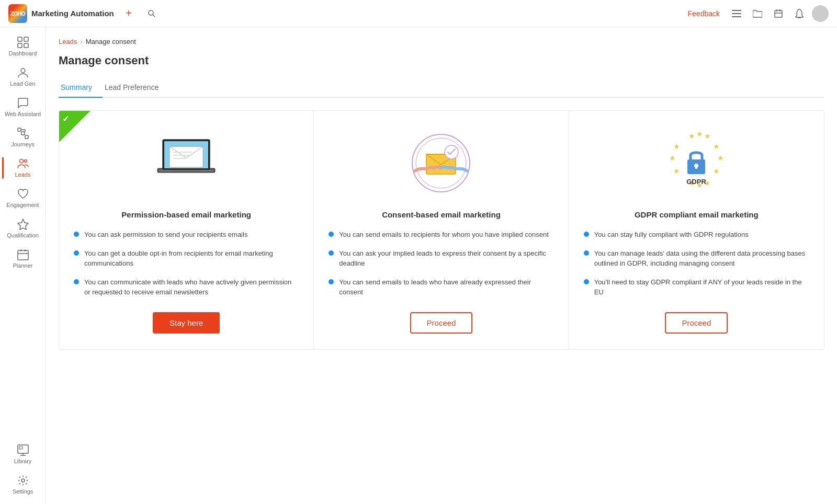 This screenshot has height=504, width=837. What do you see at coordinates (23, 266) in the screenshot?
I see `sidebar-label-planner: Planner` at bounding box center [23, 266].